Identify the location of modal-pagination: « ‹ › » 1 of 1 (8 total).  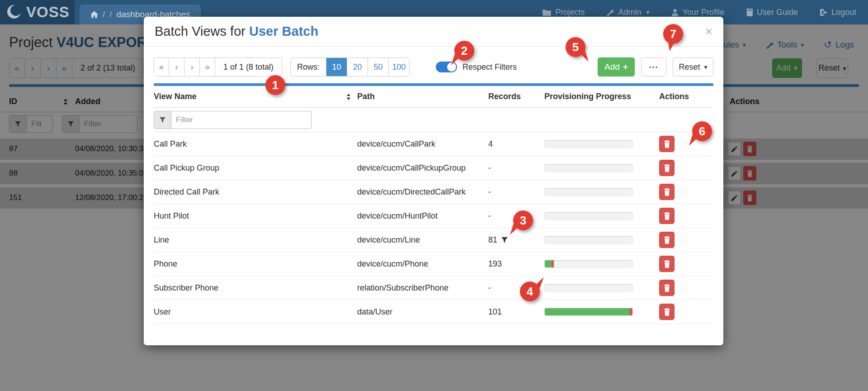
(218, 67).